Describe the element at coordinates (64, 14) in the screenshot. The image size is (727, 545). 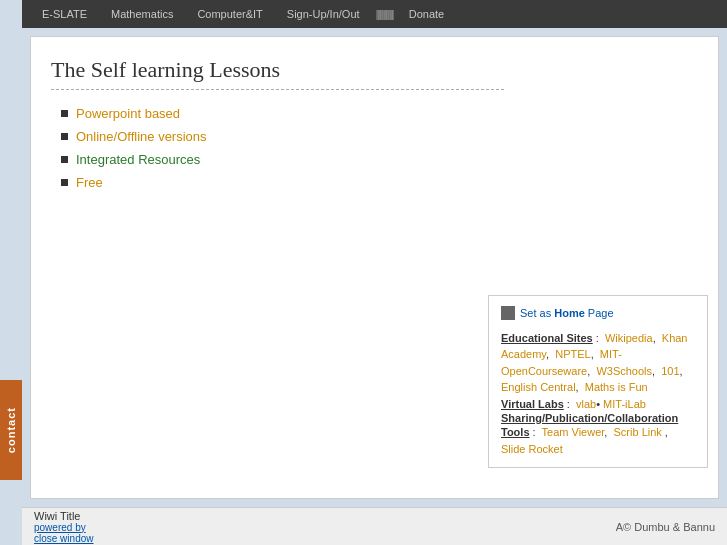
I see `nav-item-e-slate: E-SLATE` at that location.